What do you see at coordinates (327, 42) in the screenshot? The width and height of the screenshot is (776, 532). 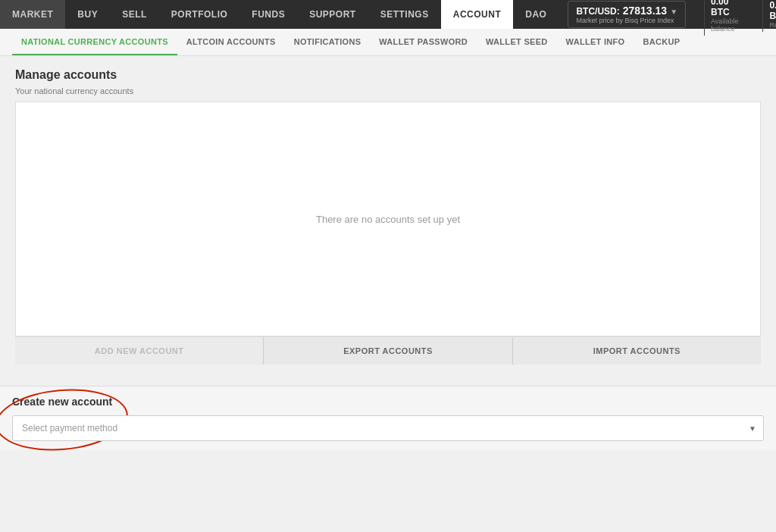 I see `tab-notifications: NOTIFICATIONS` at bounding box center [327, 42].